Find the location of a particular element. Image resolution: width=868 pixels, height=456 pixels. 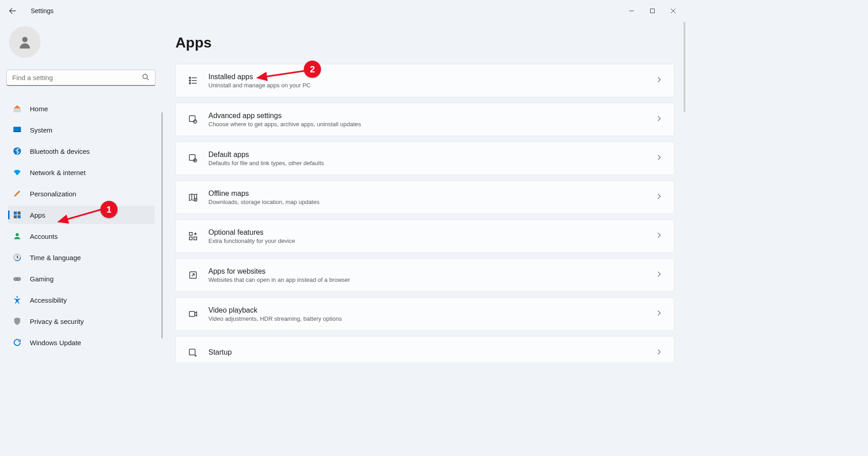

card-subtitle: Websites that can open in an app instead… is located at coordinates (432, 280).